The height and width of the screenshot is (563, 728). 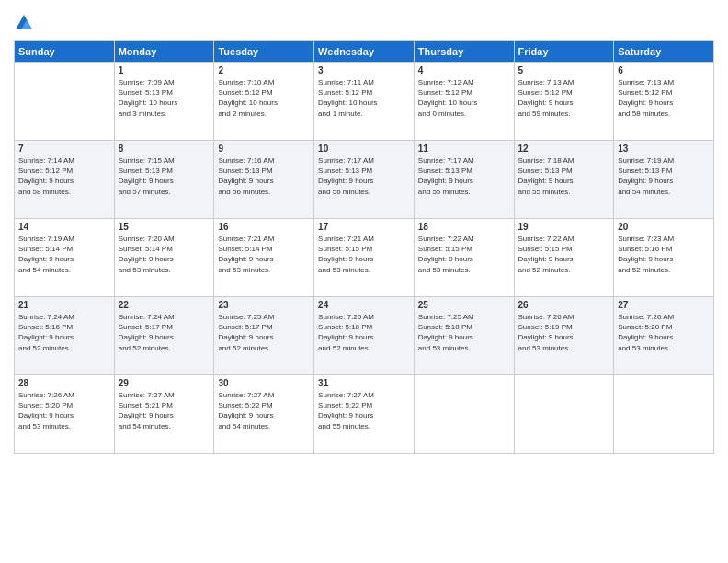 What do you see at coordinates (564, 180) in the screenshot?
I see `calendar-cell: 12Sunrise: 7:18 AMSunset: 5:13 PMDayligh…` at bounding box center [564, 180].